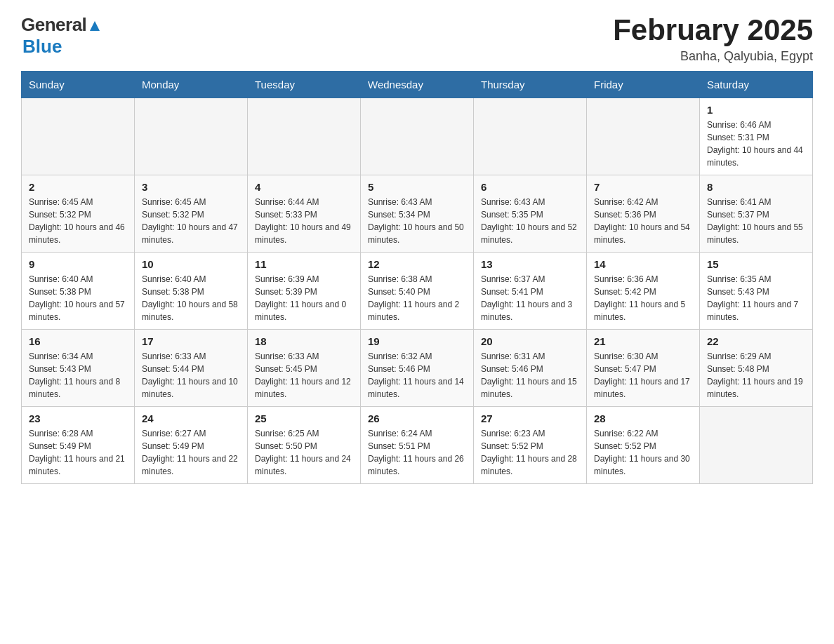  Describe the element at coordinates (756, 375) in the screenshot. I see `day-info: Sunrise: 6:29 AMSunset: 5:48 PMDaylight:…` at that location.